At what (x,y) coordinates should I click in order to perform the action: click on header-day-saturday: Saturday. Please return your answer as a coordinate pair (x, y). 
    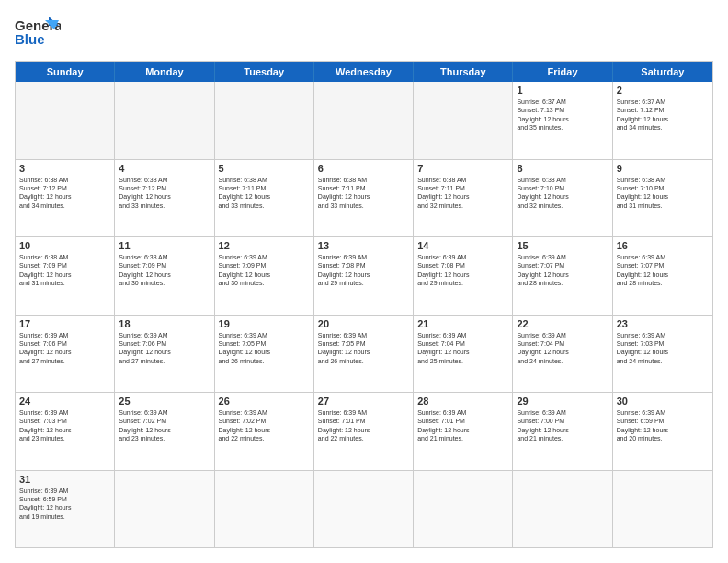
    Looking at the image, I should click on (663, 72).